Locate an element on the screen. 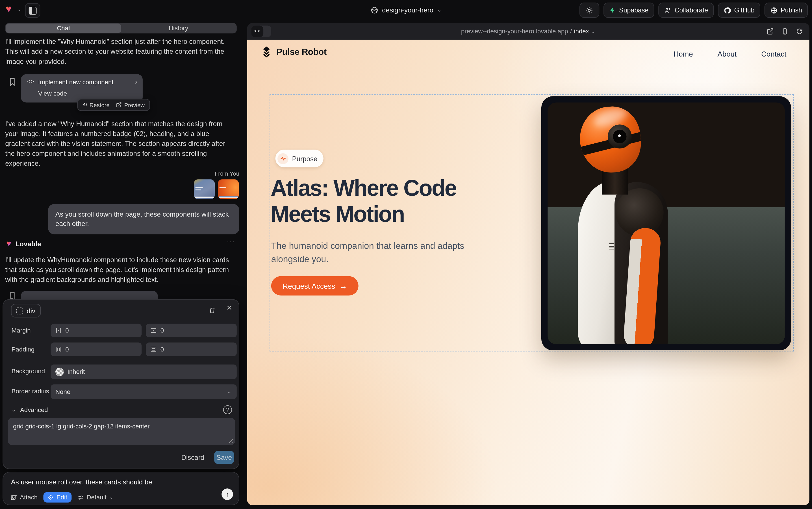 The height and width of the screenshot is (509, 812). restore-button: ↻Restore is located at coordinates (96, 105).